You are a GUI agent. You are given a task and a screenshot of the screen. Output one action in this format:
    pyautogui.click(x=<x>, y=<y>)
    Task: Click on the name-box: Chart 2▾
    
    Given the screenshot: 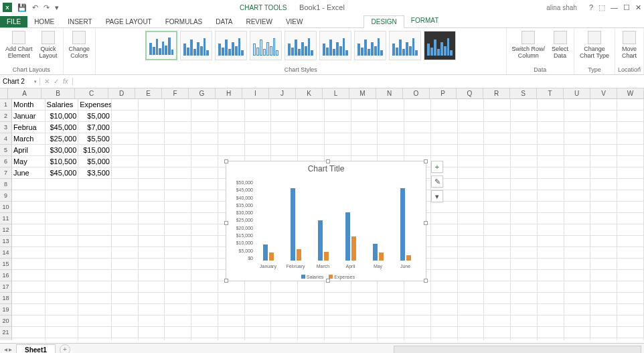 What is the action you would take?
    pyautogui.click(x=20, y=82)
    